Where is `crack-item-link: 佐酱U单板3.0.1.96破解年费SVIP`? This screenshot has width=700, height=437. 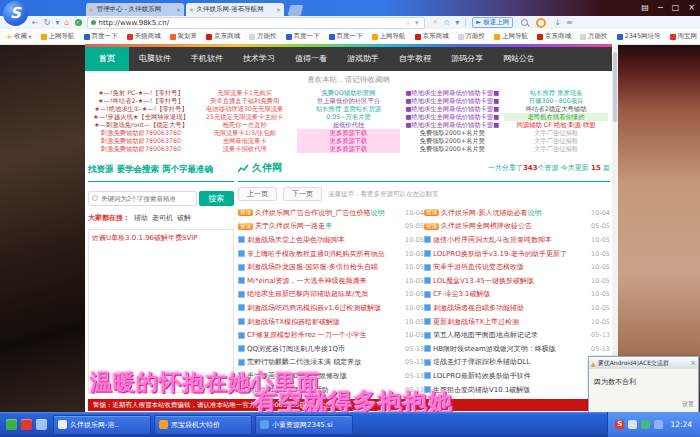 crack-item-link: 佐酱U单板3.0.1.96破解年费SVIP is located at coordinates (161, 238).